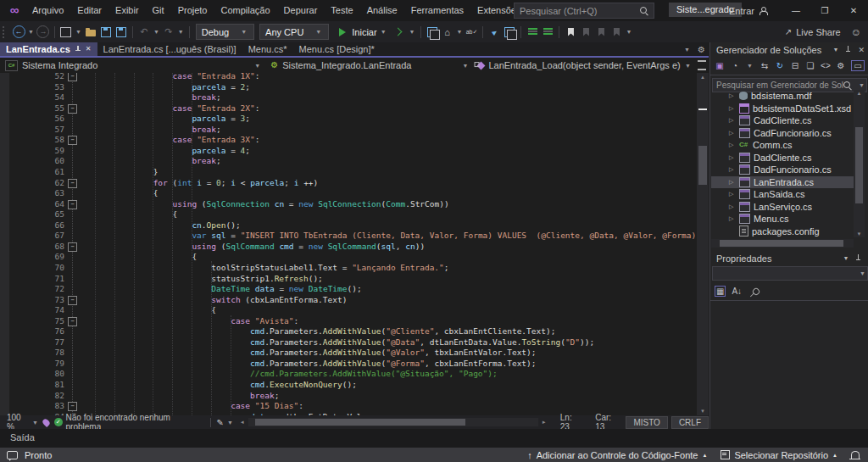 The width and height of the screenshot is (868, 462). What do you see at coordinates (382, 10) in the screenshot?
I see `menu-an-lise: Análise` at bounding box center [382, 10].